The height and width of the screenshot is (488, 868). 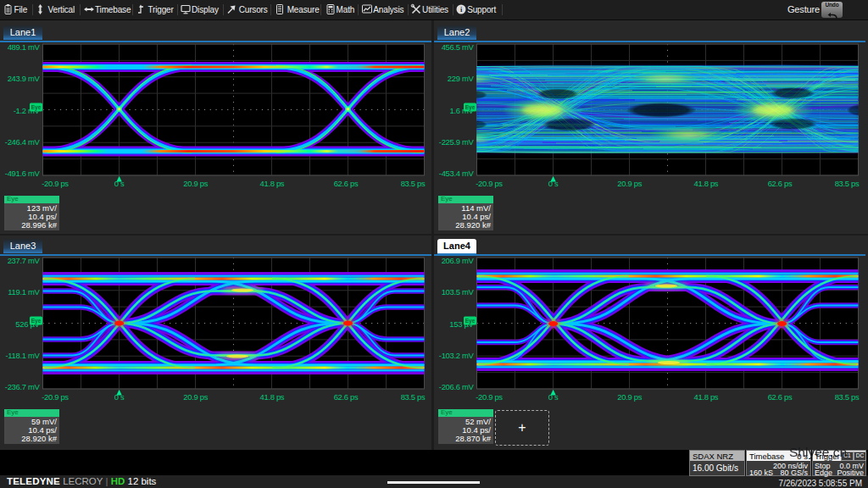 What do you see at coordinates (457, 356) in the screenshot?
I see `svg-text: -103.2 mV` at bounding box center [457, 356].